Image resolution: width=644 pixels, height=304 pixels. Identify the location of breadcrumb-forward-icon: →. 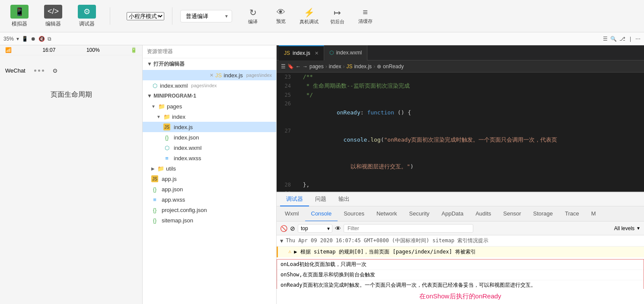
(305, 66).